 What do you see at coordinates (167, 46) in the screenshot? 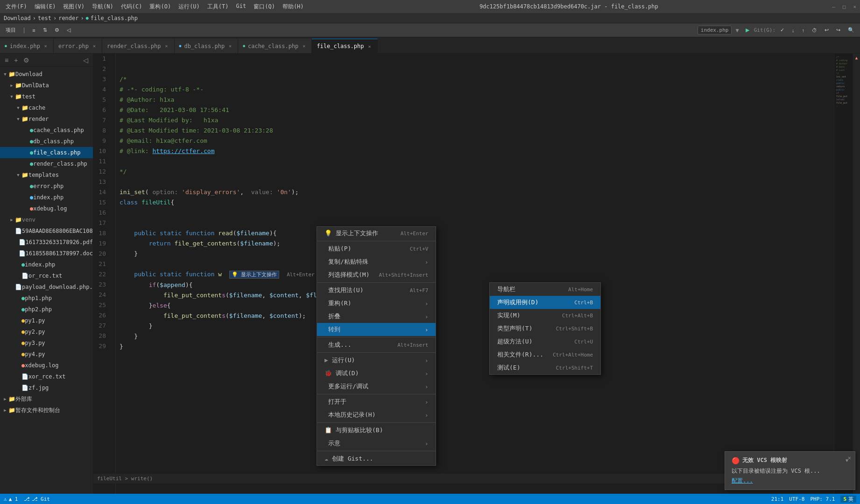
I see `tab-close-render: ✕` at bounding box center [167, 46].